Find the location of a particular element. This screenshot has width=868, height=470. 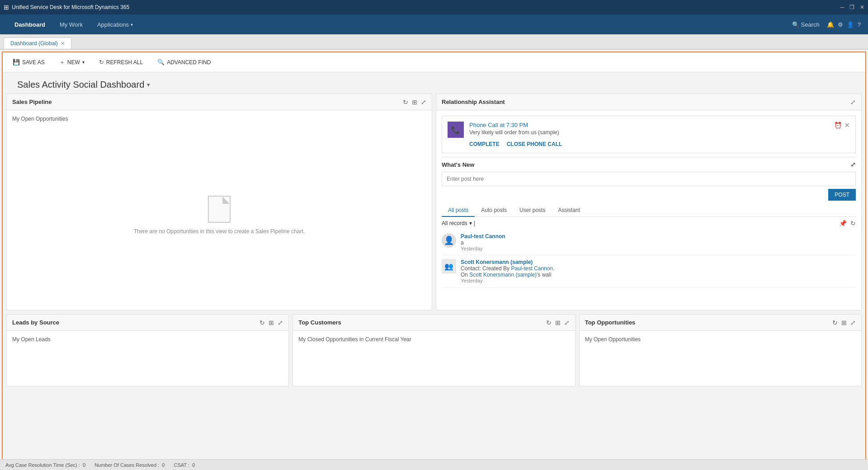

nav-bar: Dashboard My Work Applications ▾ 🔍 Searc… is located at coordinates (434, 24).